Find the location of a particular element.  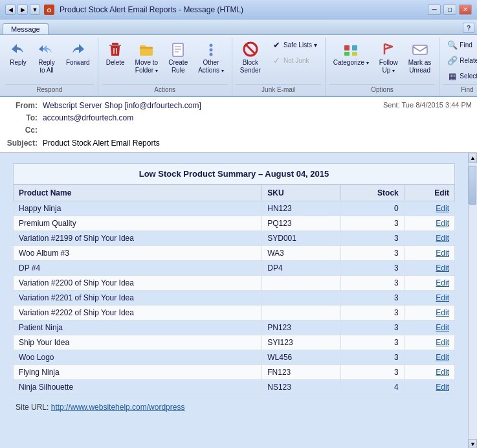

tab-message: Message is located at coordinates (26, 28).